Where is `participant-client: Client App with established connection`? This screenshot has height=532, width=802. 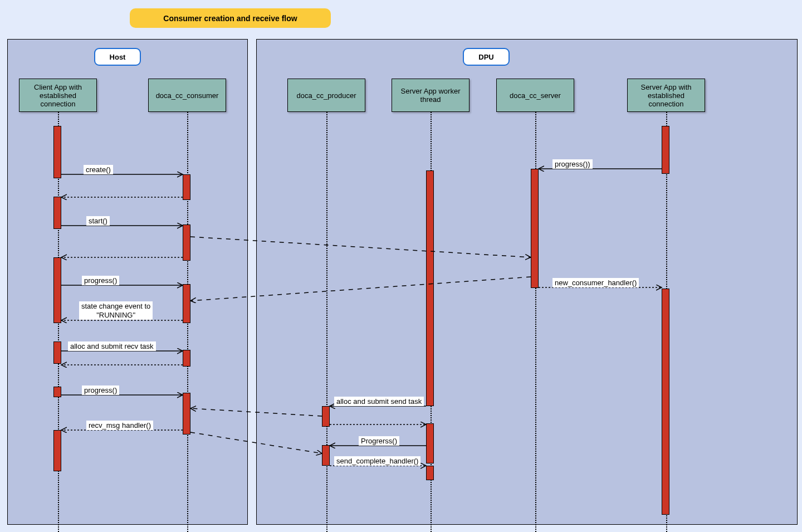
participant-client: Client App with established connection is located at coordinates (58, 95).